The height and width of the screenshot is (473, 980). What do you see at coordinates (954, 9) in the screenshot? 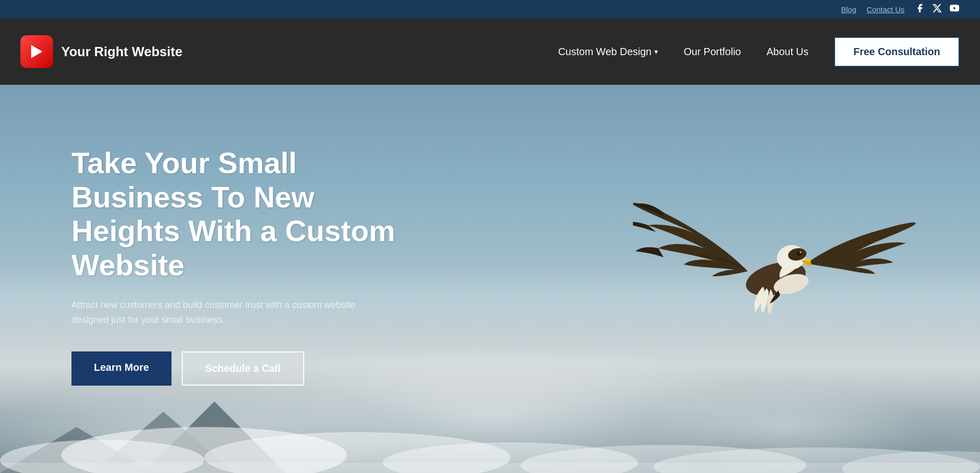
I see `youtube-icon` at bounding box center [954, 9].